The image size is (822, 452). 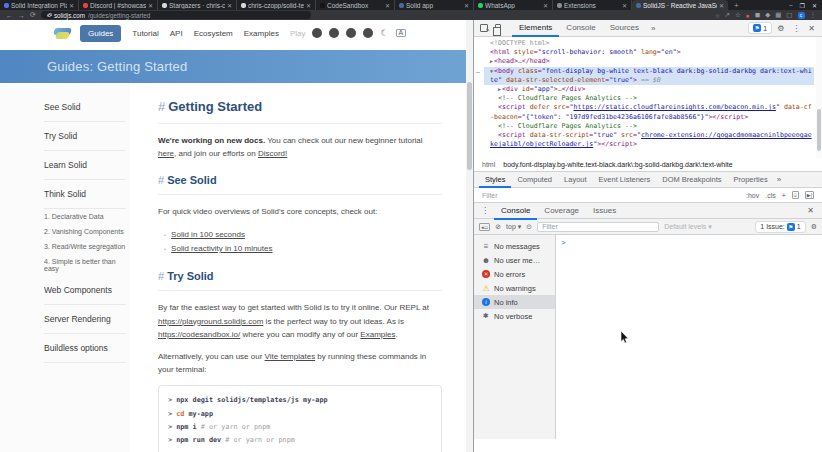 What do you see at coordinates (176, 15) in the screenshot?
I see `address-bar: solidjs.com/guides/getting-started` at bounding box center [176, 15].